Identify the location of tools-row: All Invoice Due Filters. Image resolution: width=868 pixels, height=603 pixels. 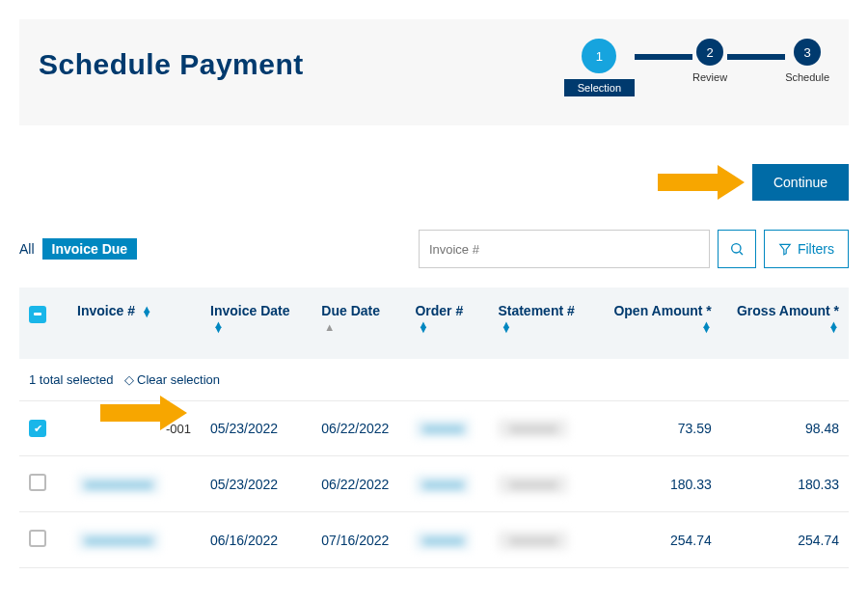
(434, 249).